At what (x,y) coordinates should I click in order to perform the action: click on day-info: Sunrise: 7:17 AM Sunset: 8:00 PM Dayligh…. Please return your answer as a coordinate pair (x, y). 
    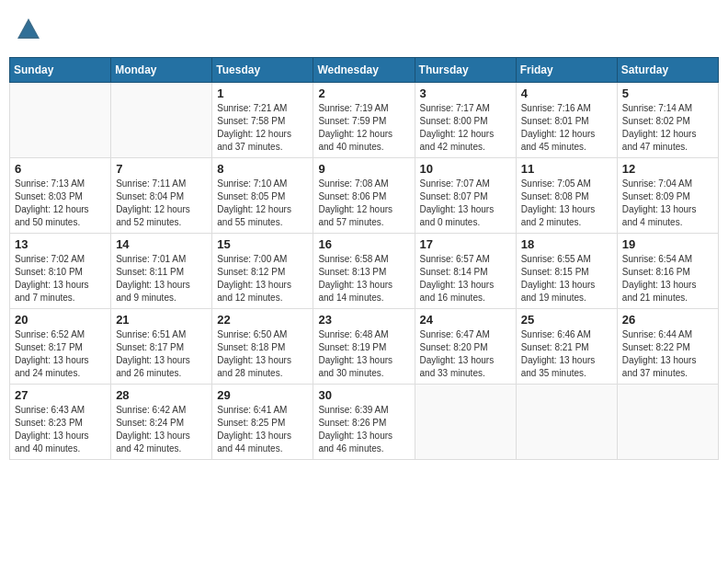
    Looking at the image, I should click on (465, 128).